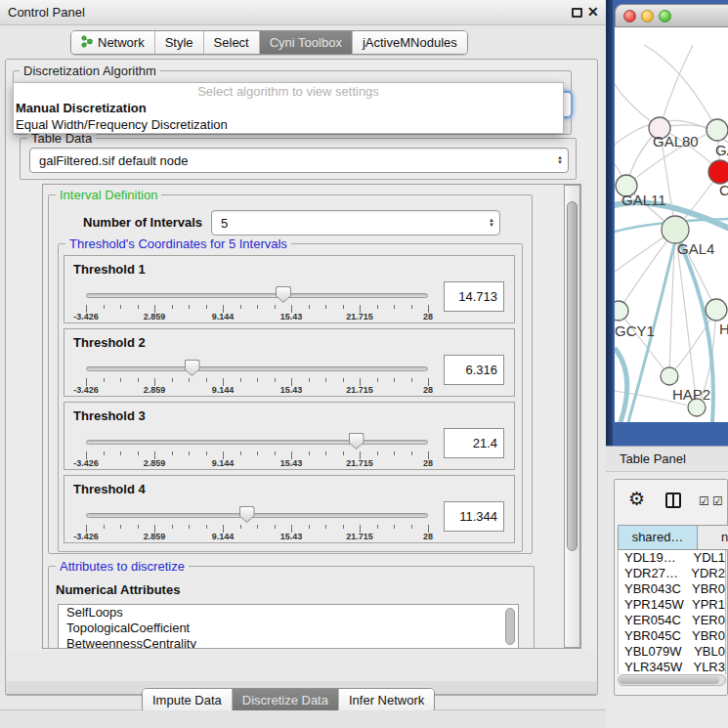 The height and width of the screenshot is (728, 728). What do you see at coordinates (723, 328) in the screenshot?
I see `node-label: H` at bounding box center [723, 328].